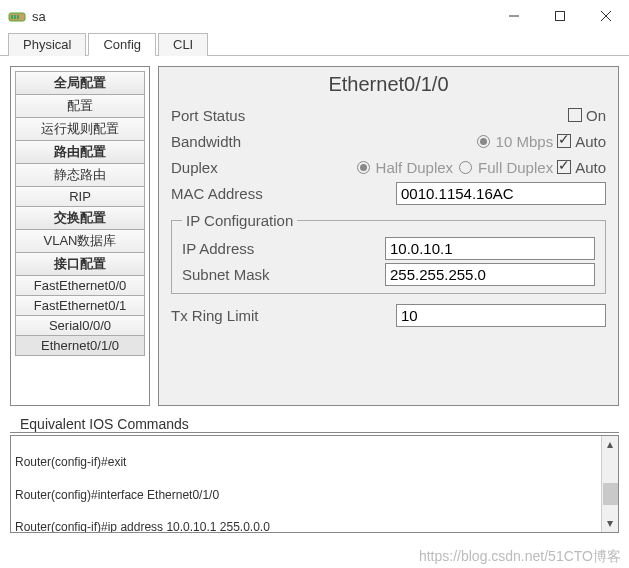 Image resolution: width=629 pixels, height=568 pixels. What do you see at coordinates (251, 316) in the screenshot?
I see `txring-label: Tx Ring Limit` at bounding box center [251, 316].